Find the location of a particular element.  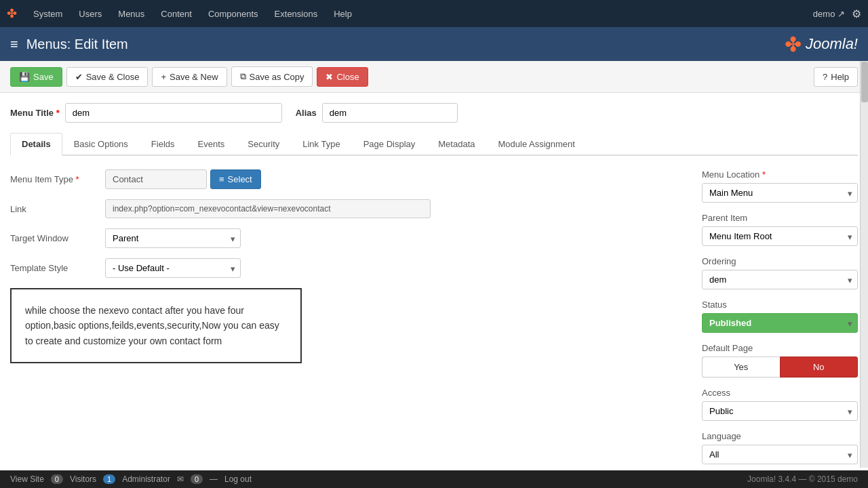

status-dropdown-wrap: PublishedUnpublishedTrashed is located at coordinates (780, 323).